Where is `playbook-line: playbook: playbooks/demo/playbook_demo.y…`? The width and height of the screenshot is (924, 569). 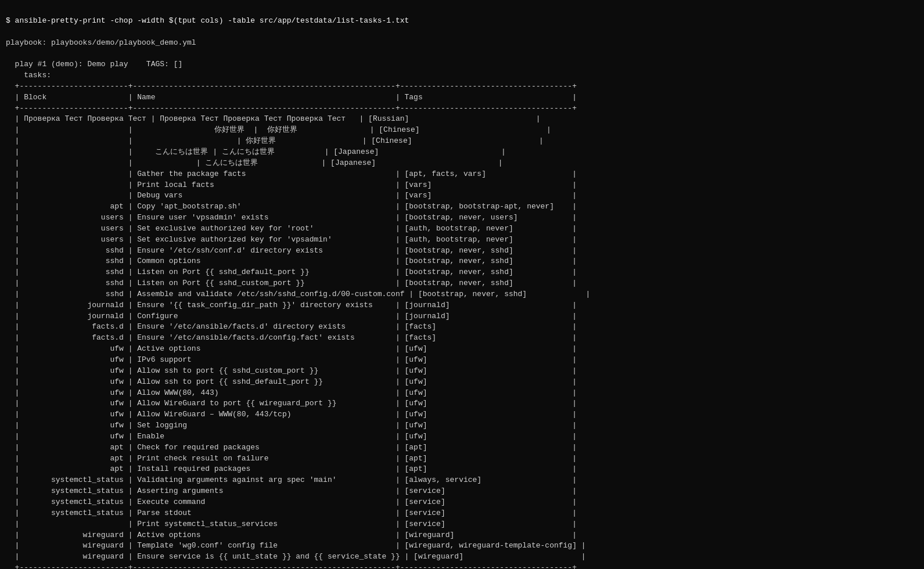 playbook-line: playbook: playbooks/demo/playbook_demo.y… is located at coordinates (101, 43).